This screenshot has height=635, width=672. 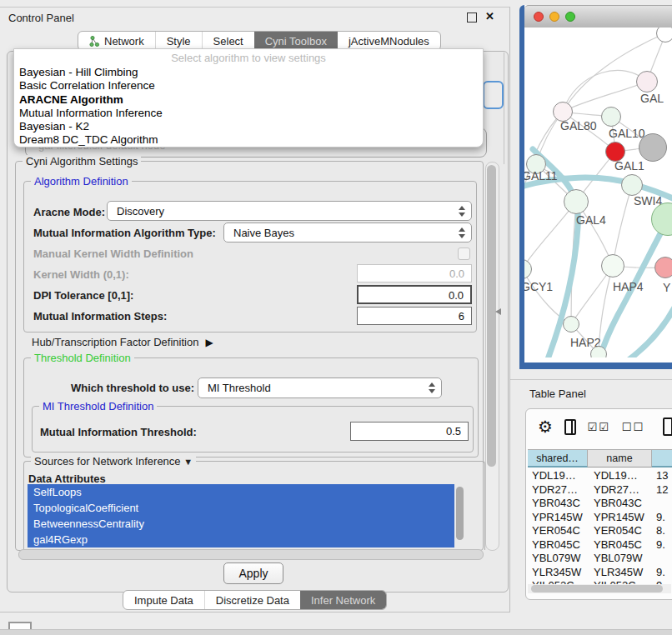 What do you see at coordinates (248, 72) in the screenshot?
I see `algorithm-option: Bayesian - Hill Climbing` at bounding box center [248, 72].